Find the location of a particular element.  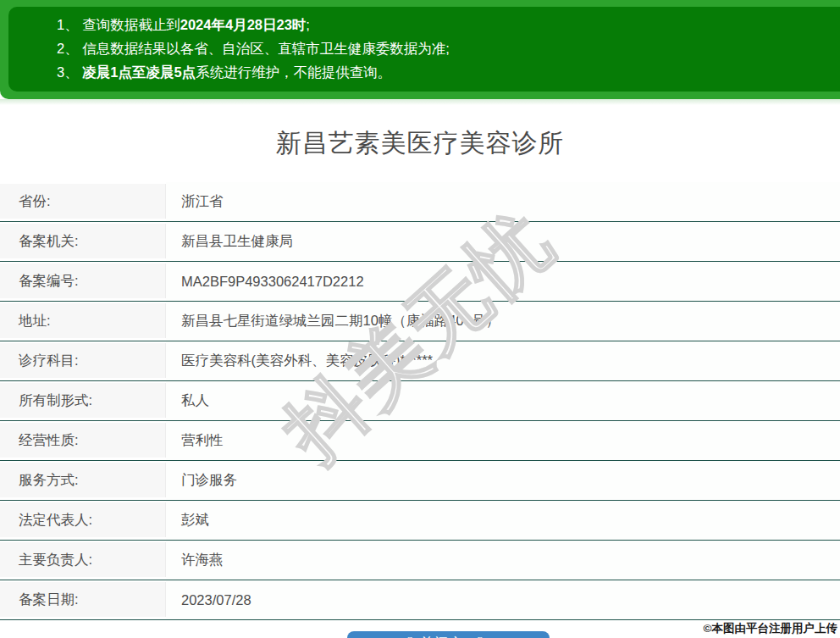

table-row: 省份:浙江省 is located at coordinates (420, 202).